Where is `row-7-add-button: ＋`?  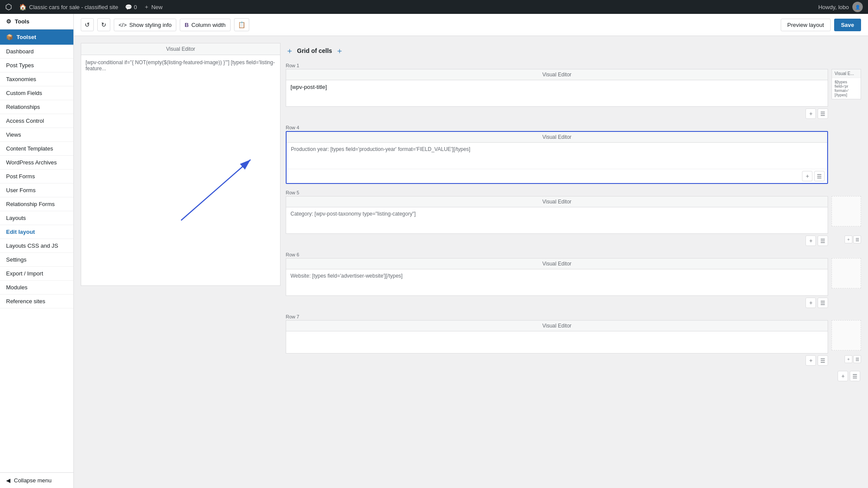 row-7-add-button: ＋ is located at coordinates (811, 360).